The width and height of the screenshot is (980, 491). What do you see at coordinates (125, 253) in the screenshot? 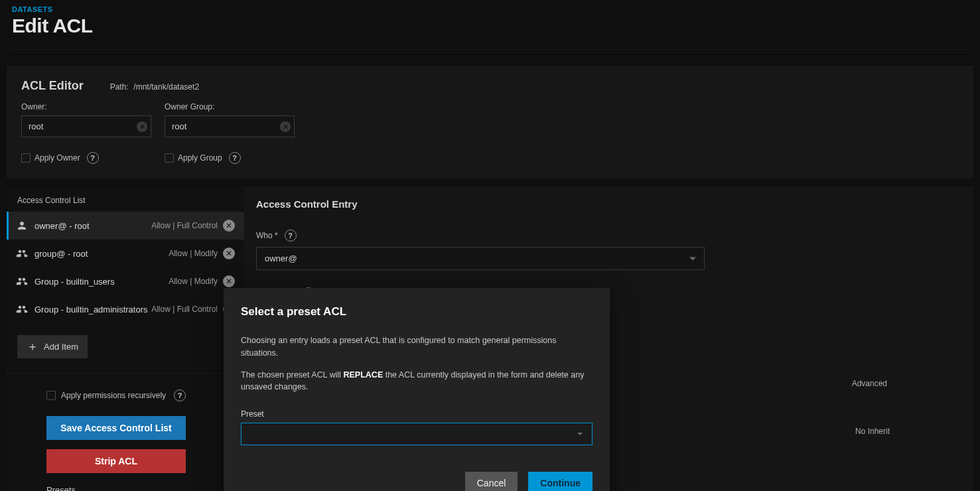
I see `acl-row: group@ - rootAllow | Modify✕` at bounding box center [125, 253].